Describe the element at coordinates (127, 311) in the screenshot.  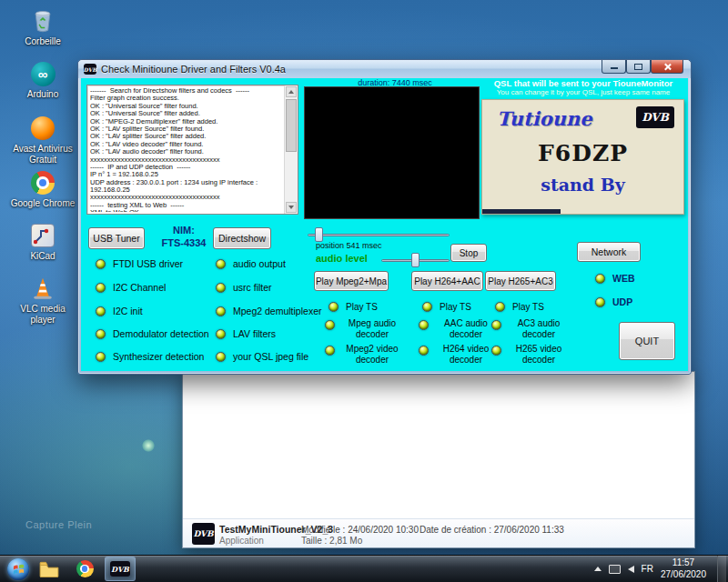
I see `led-label: I2C init` at that location.